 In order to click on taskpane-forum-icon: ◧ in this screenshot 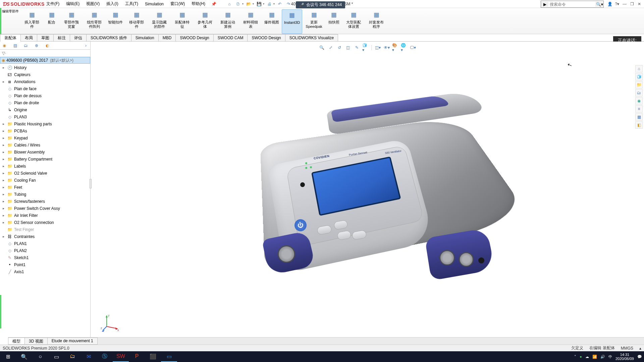, I will do `click(639, 125)`.